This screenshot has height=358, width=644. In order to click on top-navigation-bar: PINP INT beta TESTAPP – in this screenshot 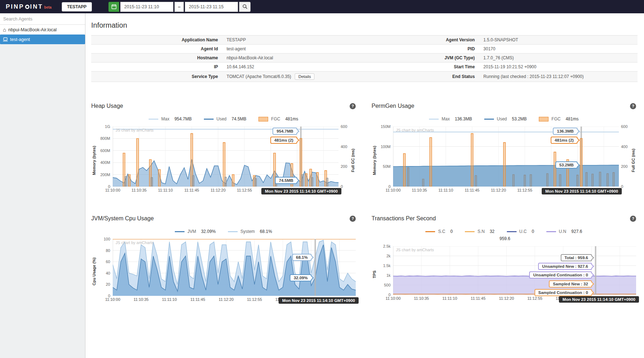, I will do `click(322, 6)`.